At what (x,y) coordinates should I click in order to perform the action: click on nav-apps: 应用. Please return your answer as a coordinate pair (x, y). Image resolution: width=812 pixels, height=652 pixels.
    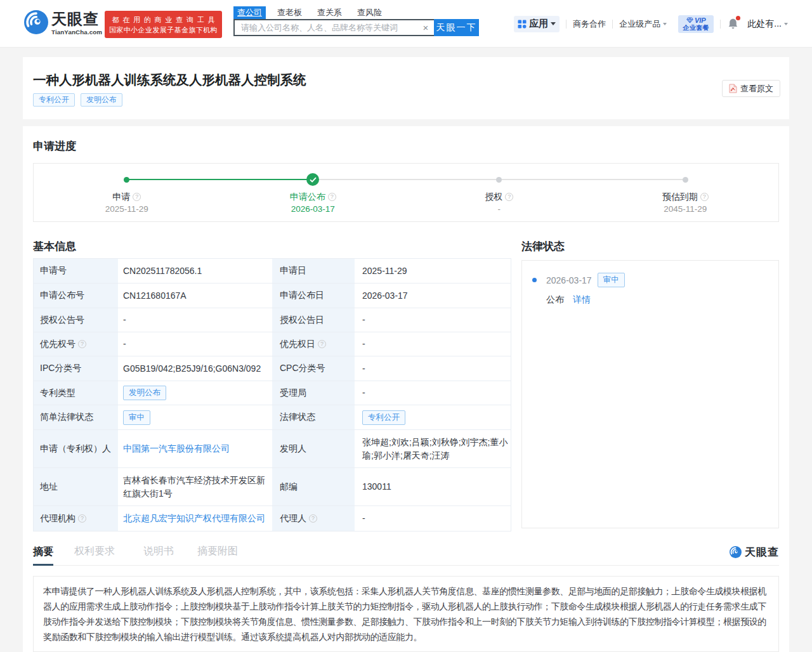
    Looking at the image, I should click on (537, 24).